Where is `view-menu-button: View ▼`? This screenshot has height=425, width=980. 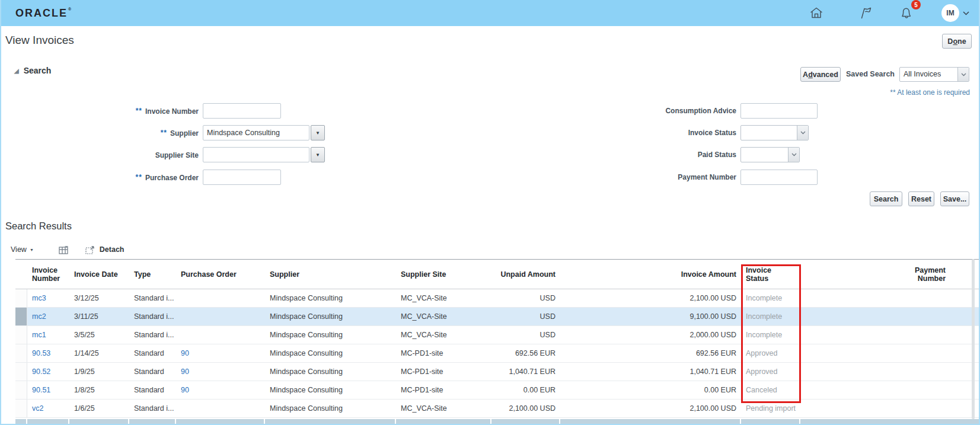
view-menu-button: View ▼ is located at coordinates (23, 250).